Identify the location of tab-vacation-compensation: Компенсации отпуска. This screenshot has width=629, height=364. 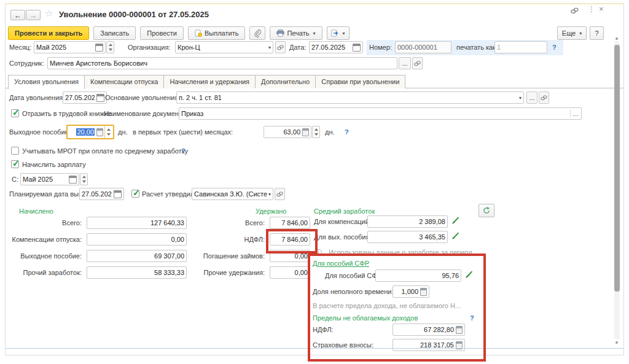
(124, 82).